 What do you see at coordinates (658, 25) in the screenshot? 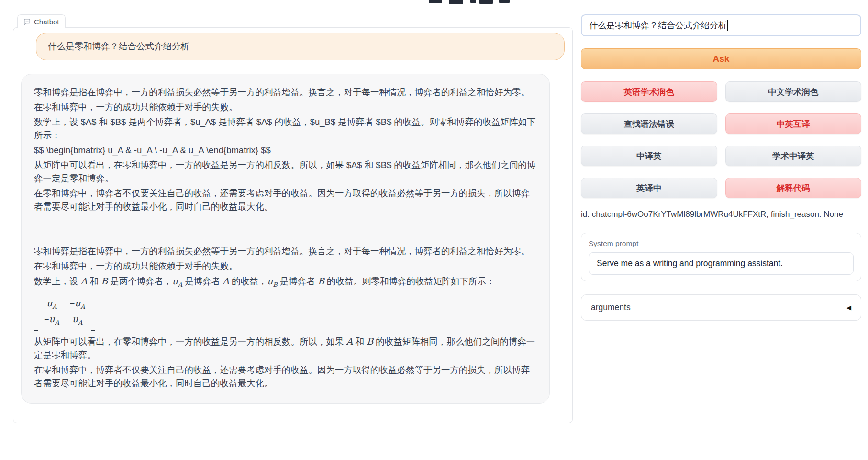
I see `question-input-value: 什么是零和博弈？结合公式介绍分析` at bounding box center [658, 25].